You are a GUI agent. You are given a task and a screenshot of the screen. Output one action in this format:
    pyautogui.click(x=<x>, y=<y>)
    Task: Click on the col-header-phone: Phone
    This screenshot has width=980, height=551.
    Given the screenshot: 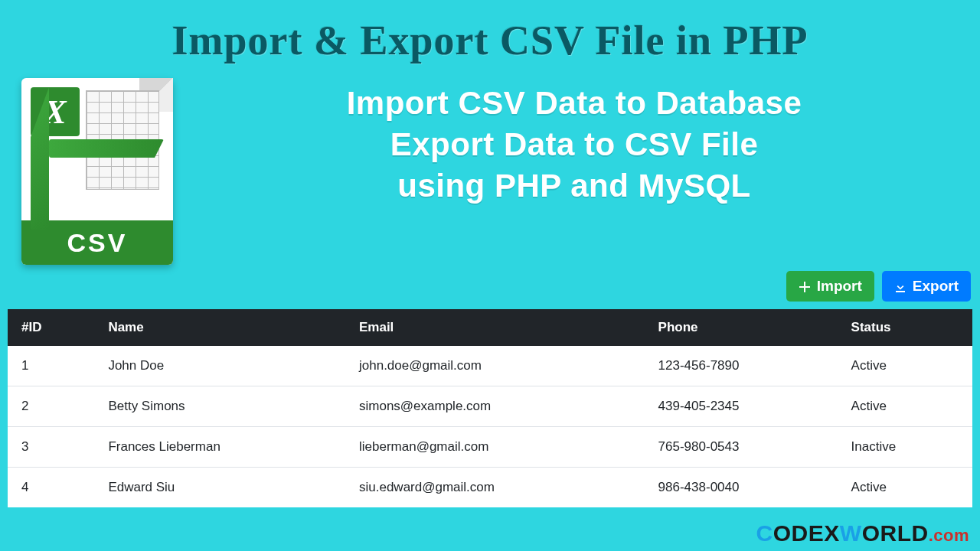 What is the action you would take?
    pyautogui.click(x=741, y=328)
    